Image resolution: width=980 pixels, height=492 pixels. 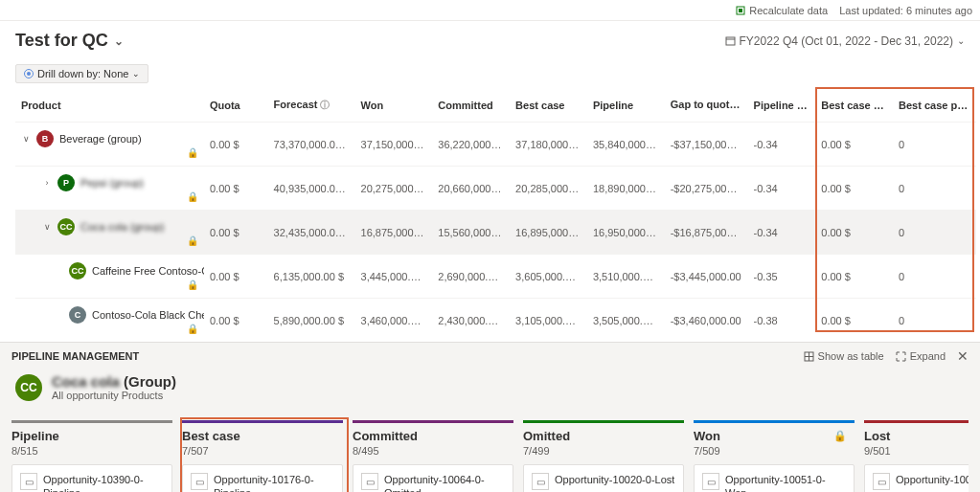 What do you see at coordinates (312, 189) in the screenshot?
I see `cell-forecast: 40,935,000.00 $` at bounding box center [312, 189].